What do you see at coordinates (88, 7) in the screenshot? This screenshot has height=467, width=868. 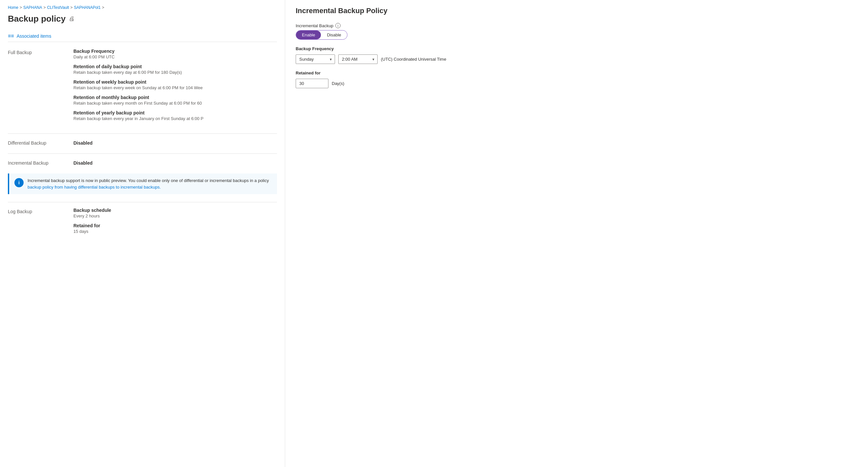 I see `breadcrumb-policy: SAPHANAPol1` at bounding box center [88, 7].